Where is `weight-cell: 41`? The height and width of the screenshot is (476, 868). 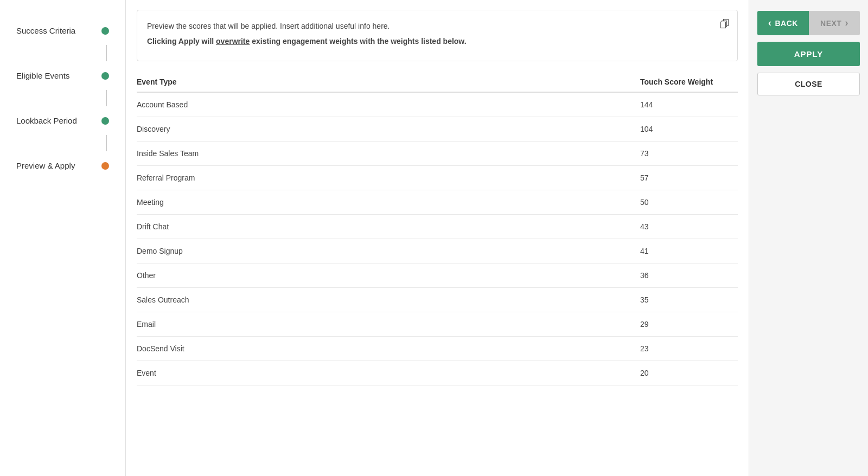
weight-cell: 41 is located at coordinates (689, 251).